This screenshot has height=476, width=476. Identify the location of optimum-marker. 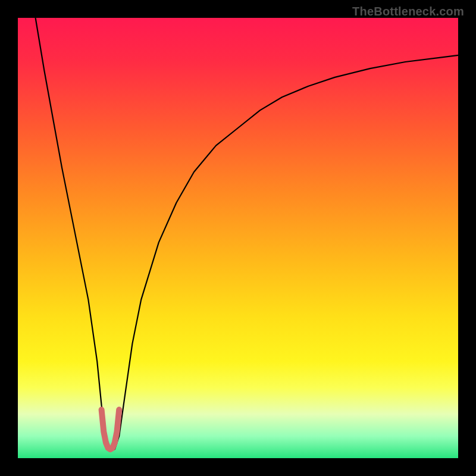
(111, 430).